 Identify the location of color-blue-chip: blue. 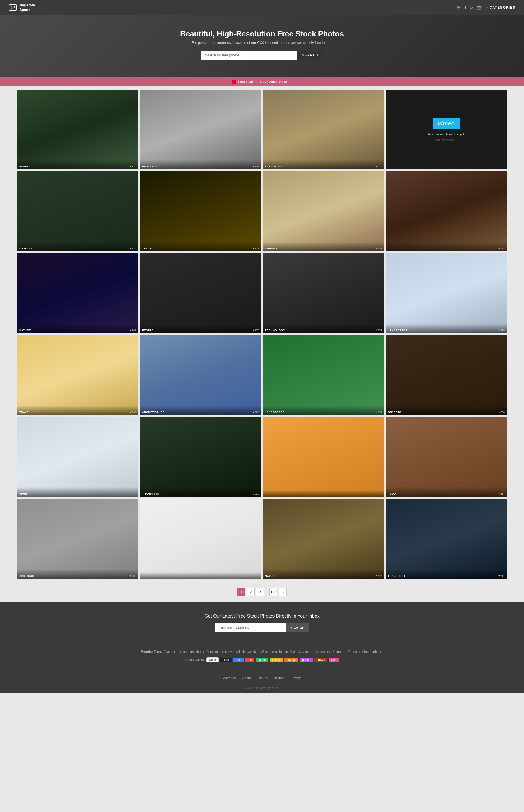
(239, 660).